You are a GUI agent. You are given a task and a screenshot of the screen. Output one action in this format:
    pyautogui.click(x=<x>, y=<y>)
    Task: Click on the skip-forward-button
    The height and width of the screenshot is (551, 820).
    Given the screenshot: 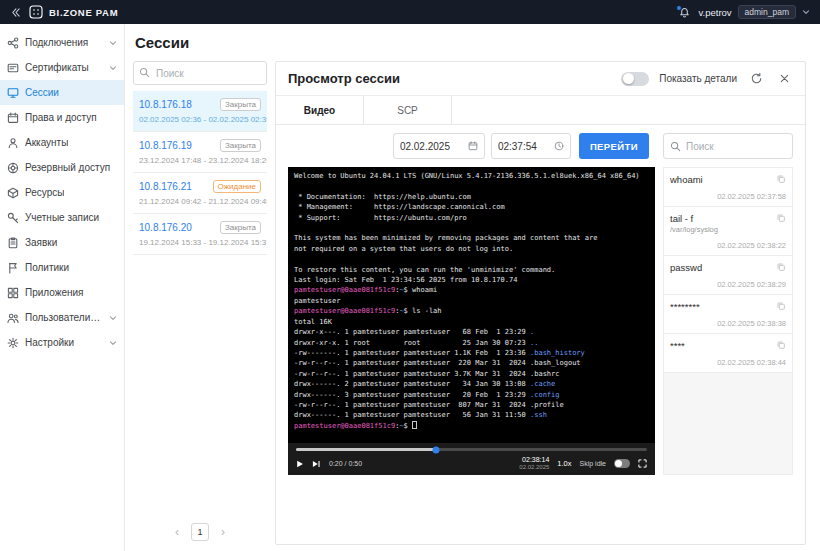 What is the action you would take?
    pyautogui.click(x=316, y=464)
    